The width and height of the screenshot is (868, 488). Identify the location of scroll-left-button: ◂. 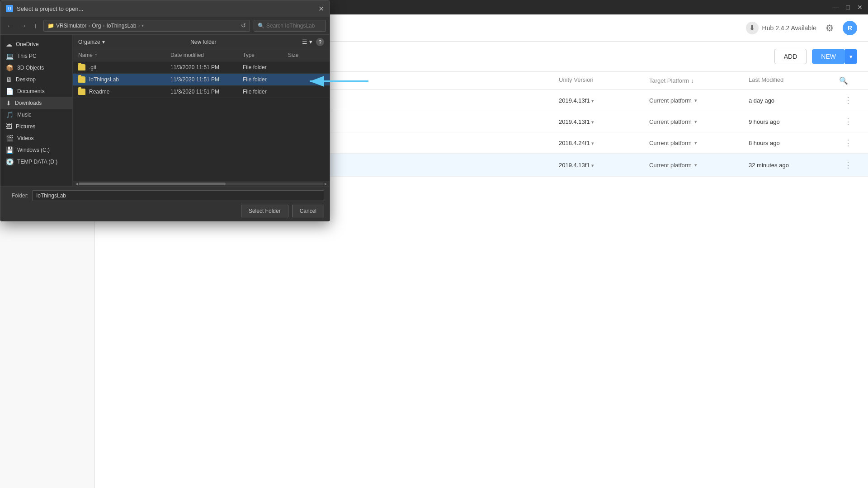
(77, 183).